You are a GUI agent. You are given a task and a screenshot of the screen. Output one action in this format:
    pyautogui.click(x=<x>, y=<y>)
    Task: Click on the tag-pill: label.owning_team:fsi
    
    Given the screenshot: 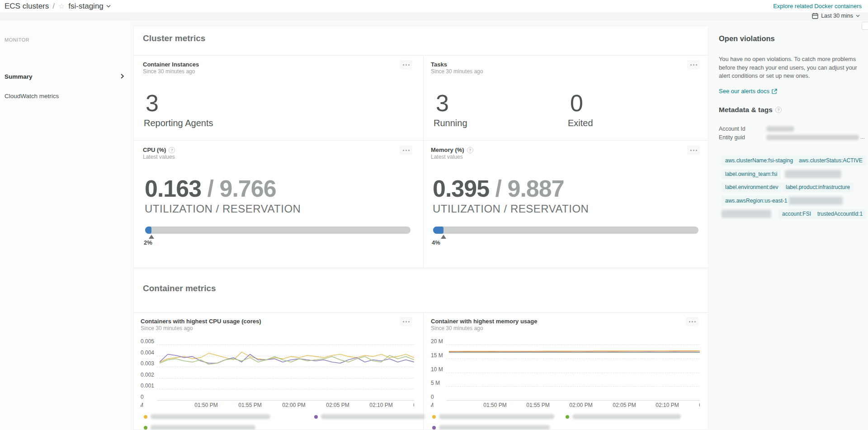 What is the action you would take?
    pyautogui.click(x=751, y=174)
    